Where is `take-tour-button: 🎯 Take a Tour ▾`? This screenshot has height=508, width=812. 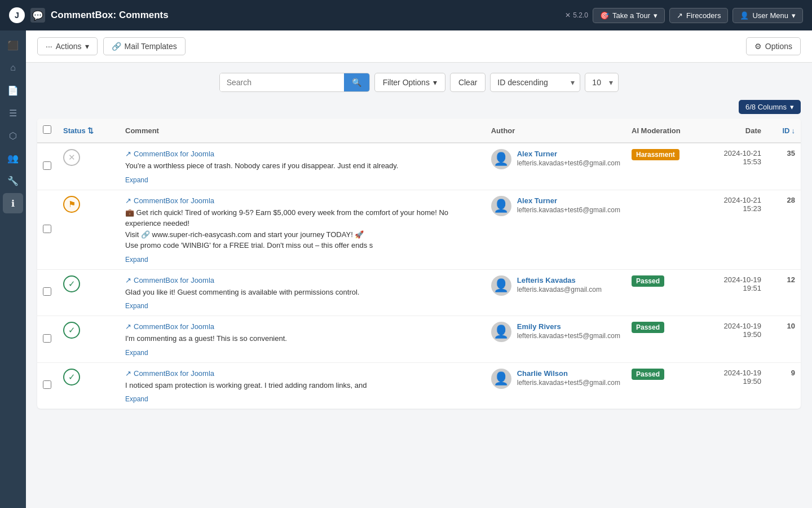
take-tour-button: 🎯 Take a Tour ▾ is located at coordinates (629, 16).